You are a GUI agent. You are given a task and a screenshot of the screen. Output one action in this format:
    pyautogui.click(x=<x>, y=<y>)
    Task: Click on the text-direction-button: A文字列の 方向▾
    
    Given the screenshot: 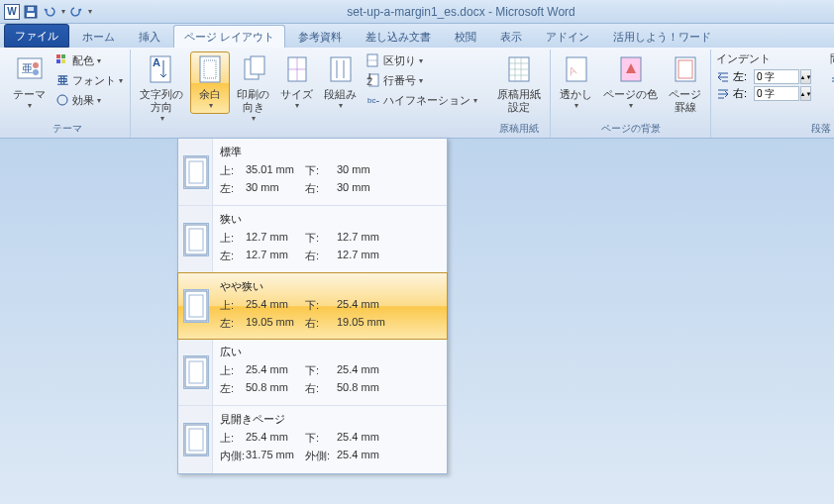 What is the action you would take?
    pyautogui.click(x=161, y=89)
    